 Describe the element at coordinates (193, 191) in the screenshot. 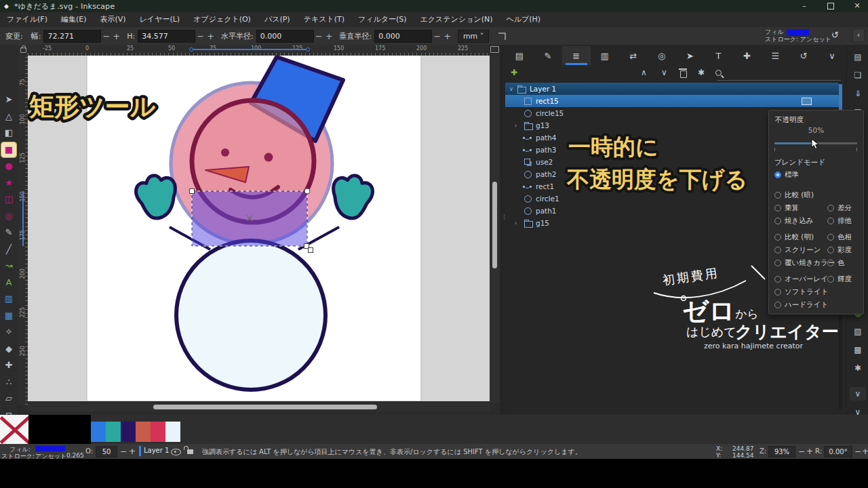

I see `resize-handle-topleft` at that location.